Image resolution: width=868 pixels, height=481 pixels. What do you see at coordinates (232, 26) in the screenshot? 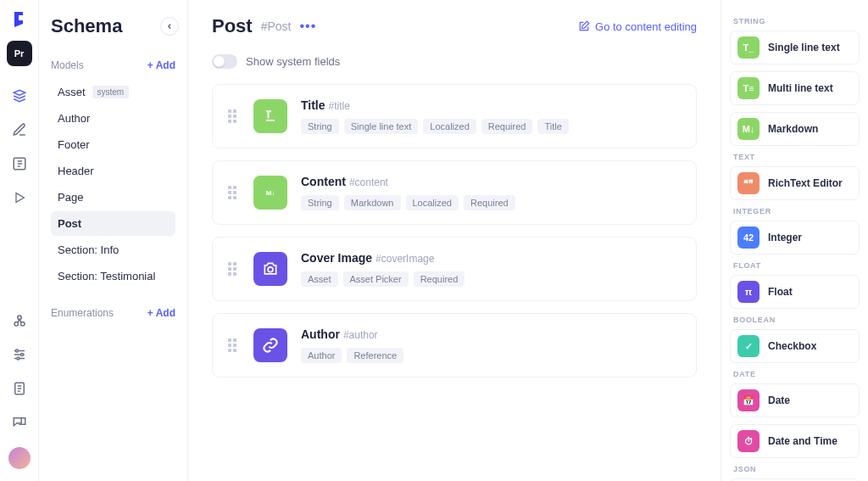
I see `model-title: Post` at bounding box center [232, 26].